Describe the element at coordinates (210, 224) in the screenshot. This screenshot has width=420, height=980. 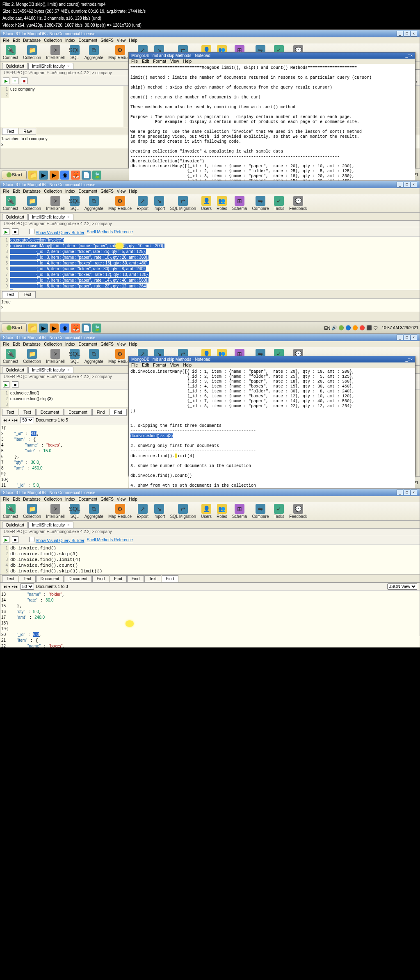
I see `breadcrumb: USER-PC [C:\Program F...in\mongod.exe-4.…` at that location.